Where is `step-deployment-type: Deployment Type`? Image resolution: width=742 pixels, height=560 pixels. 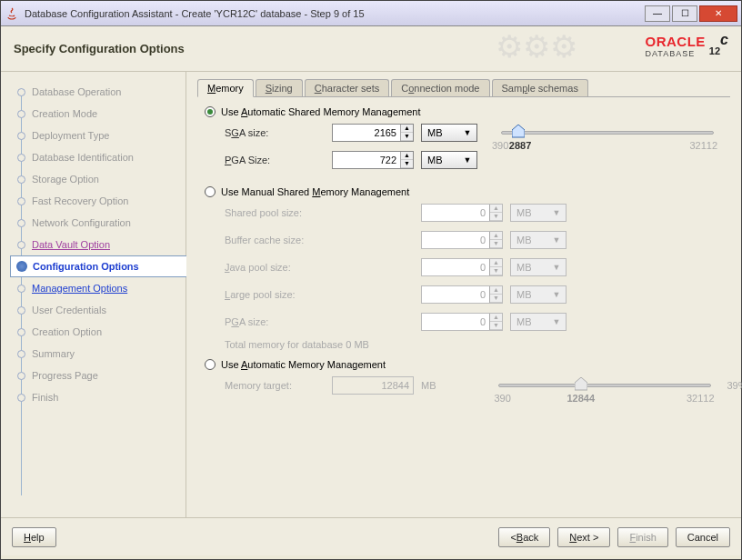 step-deployment-type: Deployment Type is located at coordinates (98, 135).